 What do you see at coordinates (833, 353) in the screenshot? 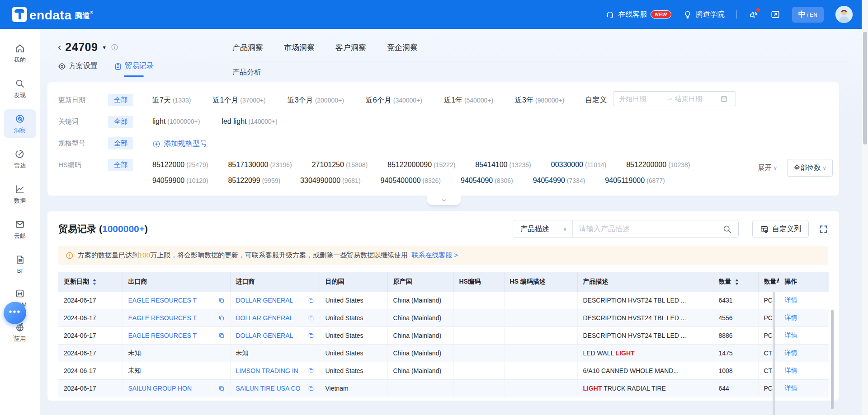
I see `table-vertical-scrollbar` at bounding box center [833, 353].